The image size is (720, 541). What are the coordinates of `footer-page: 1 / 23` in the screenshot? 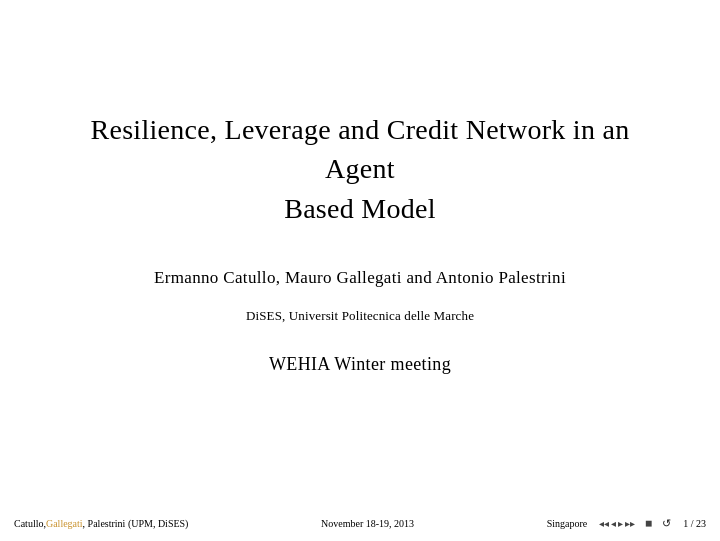 It's located at (694, 524).